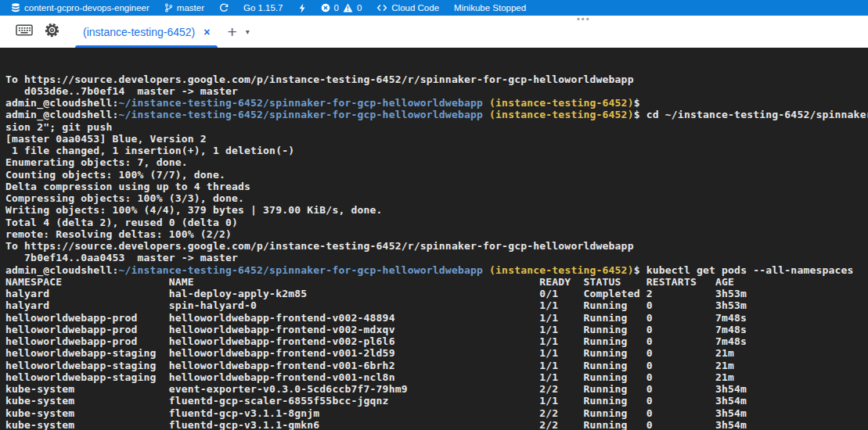 This screenshot has height=430, width=868. I want to click on go-version-label: Go 1.15.7, so click(263, 8).